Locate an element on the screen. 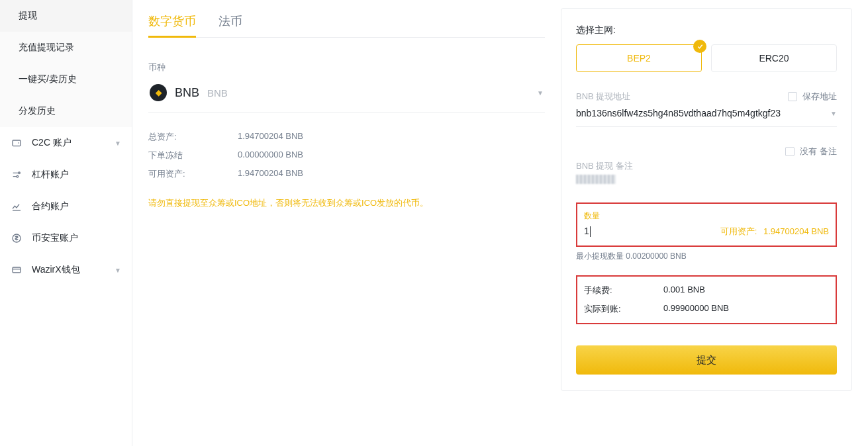 The width and height of the screenshot is (868, 446). fee-highlight-box: 手续费: 0.001 BNB 实际到账: 0.99900000 BNB is located at coordinates (706, 300).